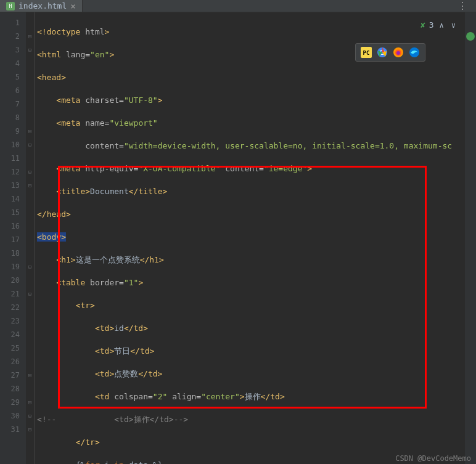  What do you see at coordinates (10, 23) in the screenshot?
I see `line-number: 1` at bounding box center [10, 23].